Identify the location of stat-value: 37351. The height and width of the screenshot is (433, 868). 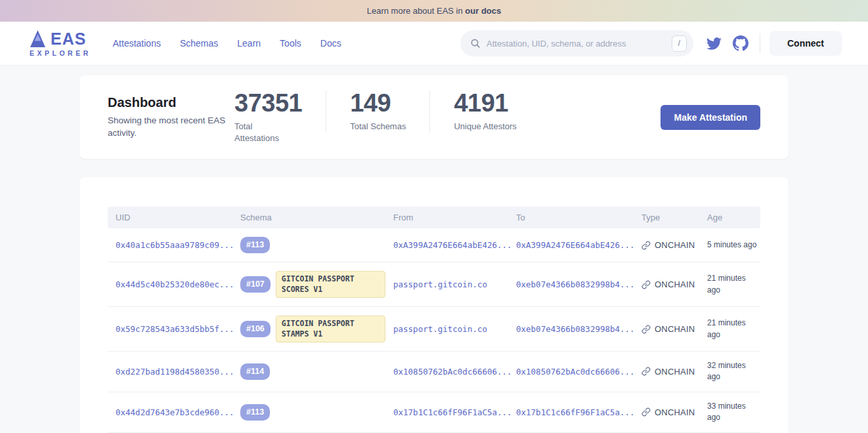
(268, 104).